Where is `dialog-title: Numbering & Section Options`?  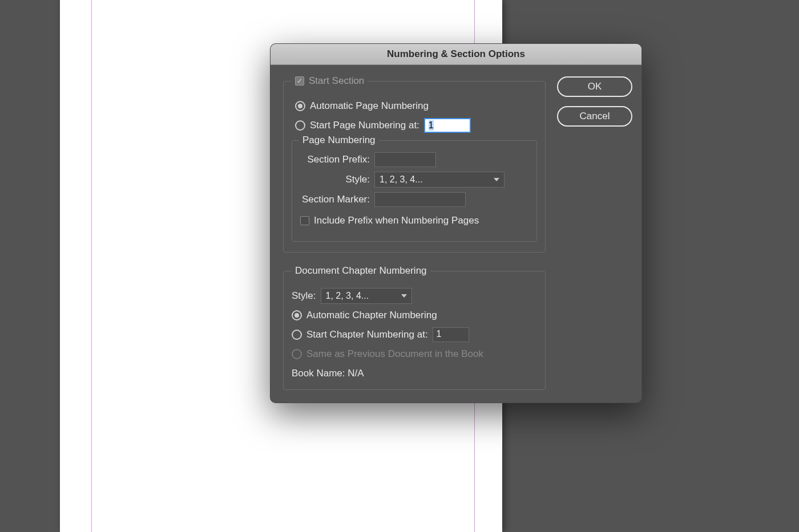 dialog-title: Numbering & Section Options is located at coordinates (456, 54).